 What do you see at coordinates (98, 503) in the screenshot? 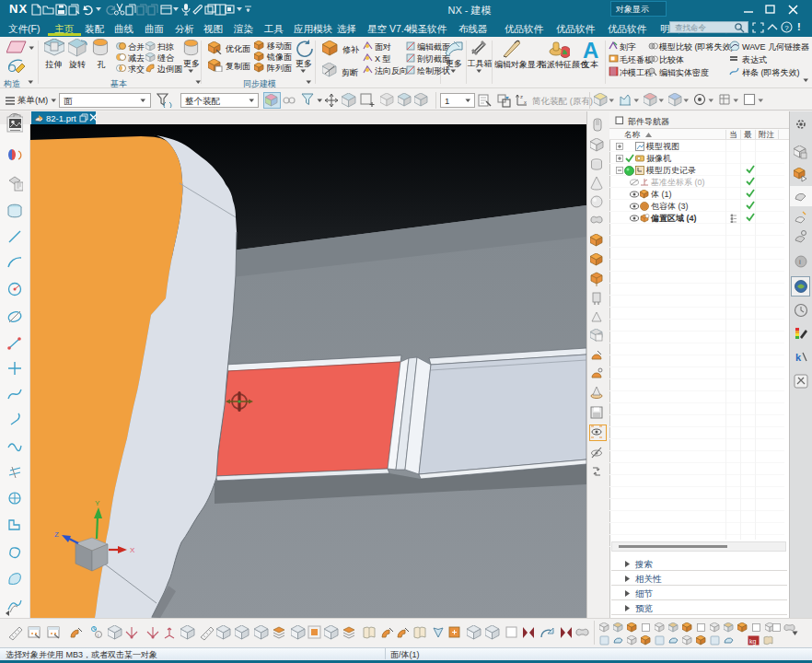
I see `svg-text: Y` at bounding box center [98, 503].